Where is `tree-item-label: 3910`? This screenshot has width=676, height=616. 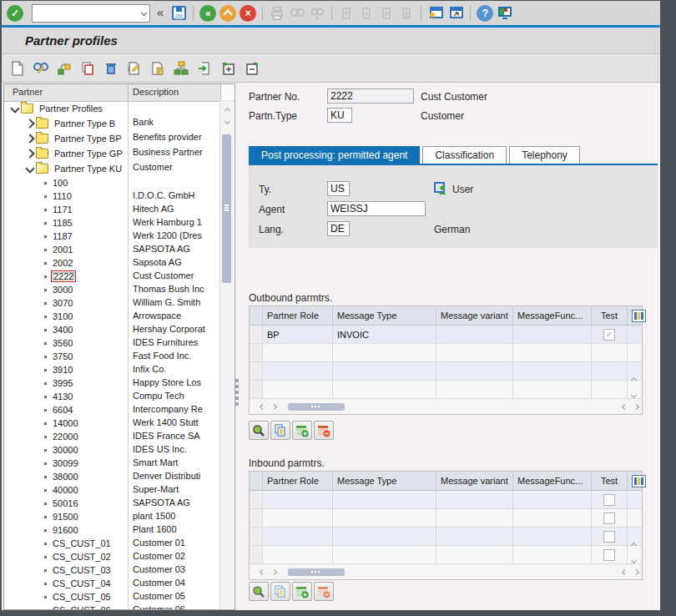 tree-item-label: 3910 is located at coordinates (63, 370).